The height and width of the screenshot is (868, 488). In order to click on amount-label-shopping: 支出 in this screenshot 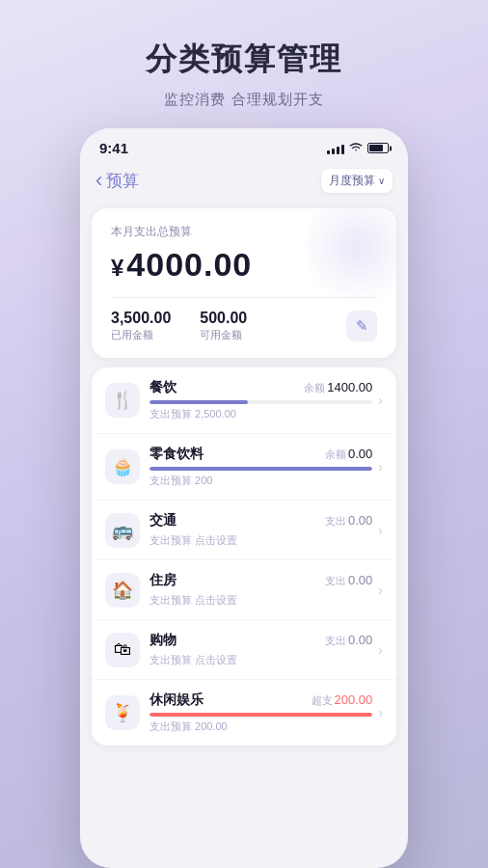, I will do `click(336, 640)`.